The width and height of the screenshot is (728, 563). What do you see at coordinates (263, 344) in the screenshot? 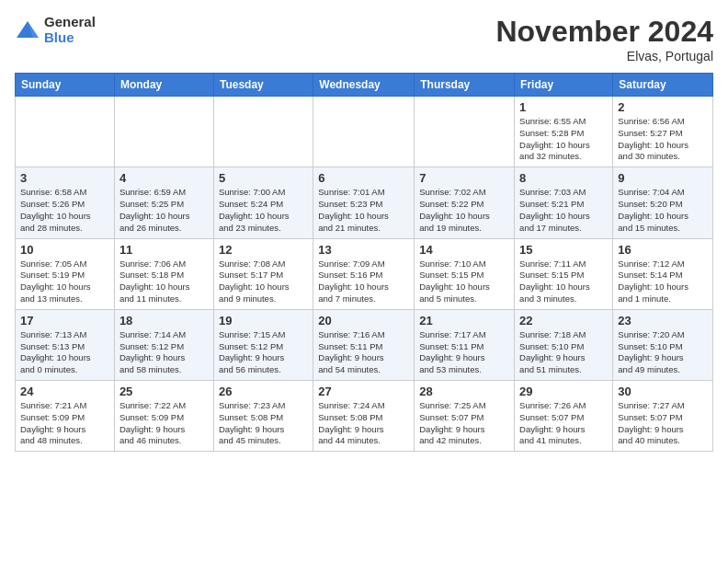
I see `calendar-cell: 19Sunrise: 7:15 AM Sunset: 5:12 PM Dayli…` at bounding box center [263, 344].